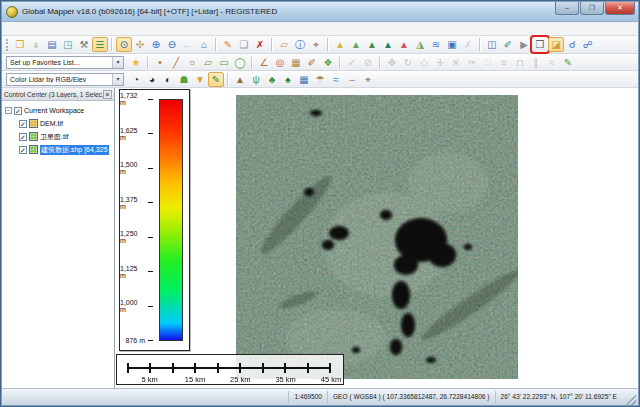 The width and height of the screenshot is (640, 407). I want to click on collapse-expander-icon: −, so click(8, 110).